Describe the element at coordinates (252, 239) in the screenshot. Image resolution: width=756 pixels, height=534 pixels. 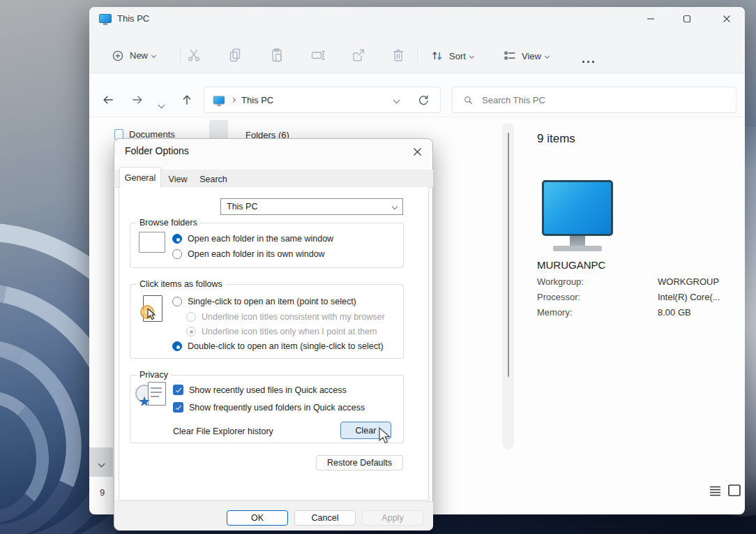
I see `radio-same-window: Open each folder in the same window` at that location.